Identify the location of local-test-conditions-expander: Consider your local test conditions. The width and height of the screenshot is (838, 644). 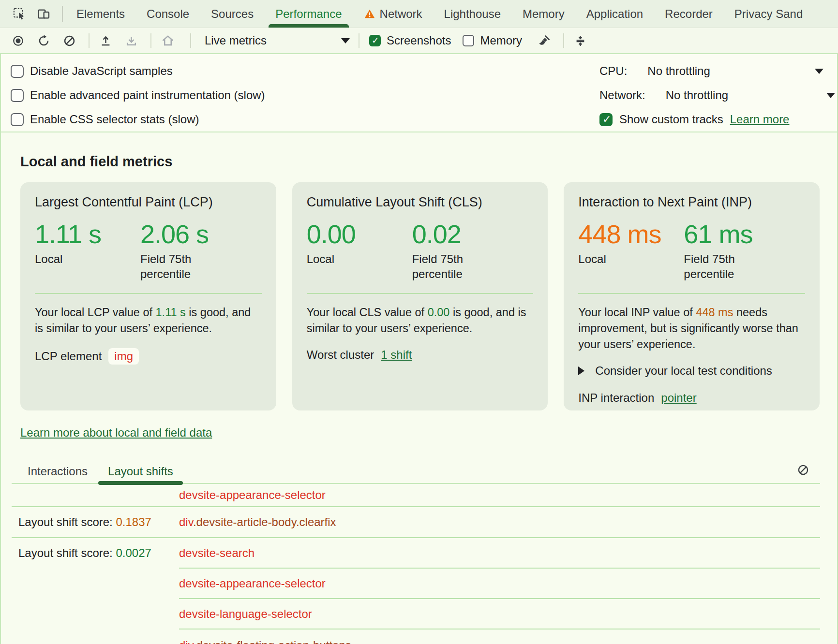
(692, 371).